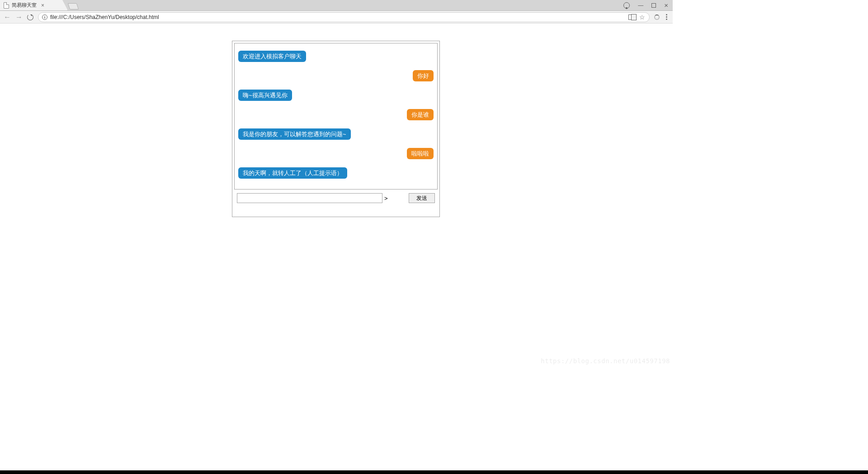  I want to click on message-row: 你好, so click(336, 76).